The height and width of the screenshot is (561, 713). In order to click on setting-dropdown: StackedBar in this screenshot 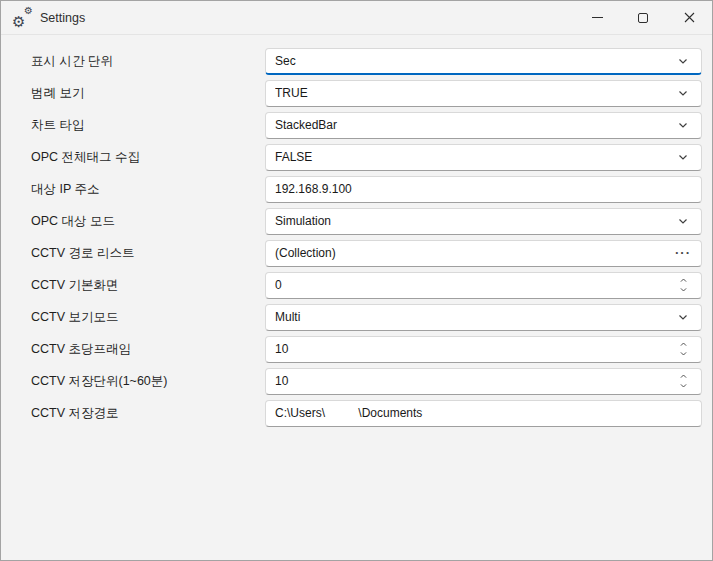, I will do `click(484, 126)`.